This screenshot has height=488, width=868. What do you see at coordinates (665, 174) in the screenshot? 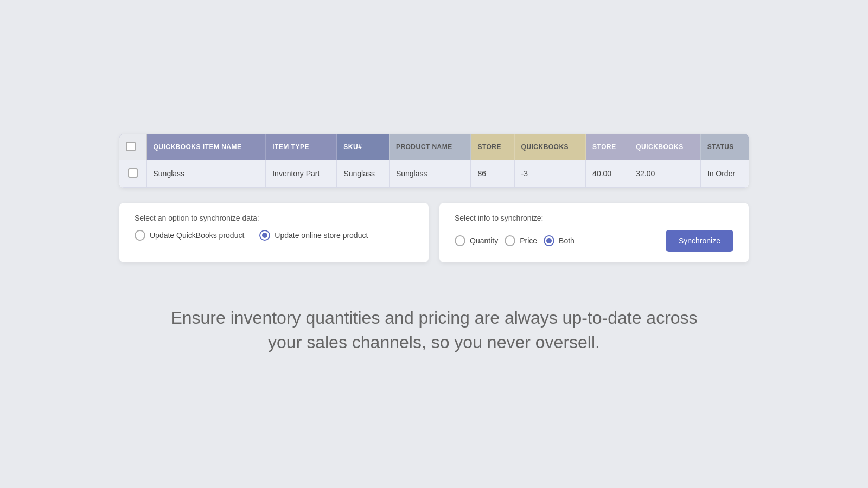
I see `row-cell: 32.00` at bounding box center [665, 174].